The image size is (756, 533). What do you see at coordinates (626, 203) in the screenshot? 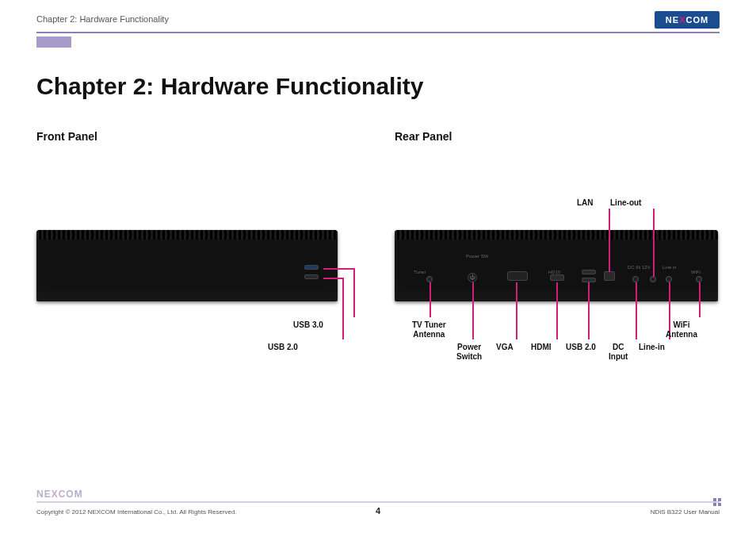
I see `label-lineout: Line-out` at bounding box center [626, 203].